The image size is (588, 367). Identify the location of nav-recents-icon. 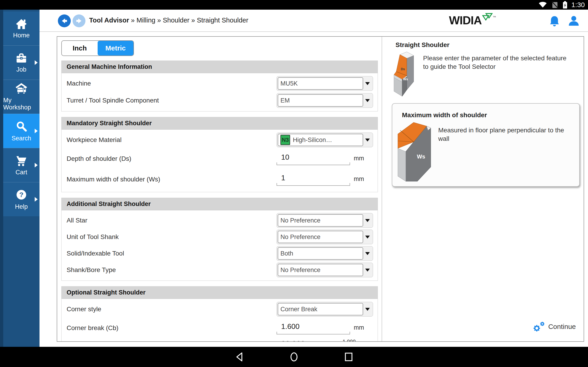
(349, 357).